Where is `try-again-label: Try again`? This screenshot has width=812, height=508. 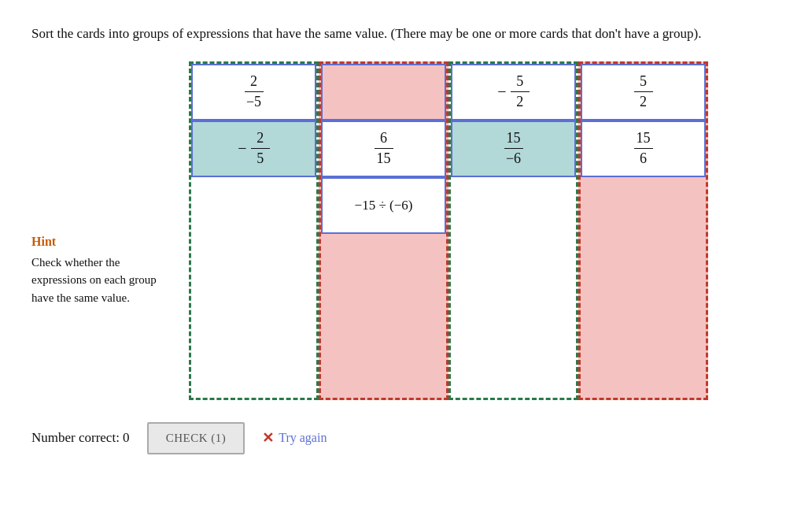 try-again-label: Try again is located at coordinates (302, 438).